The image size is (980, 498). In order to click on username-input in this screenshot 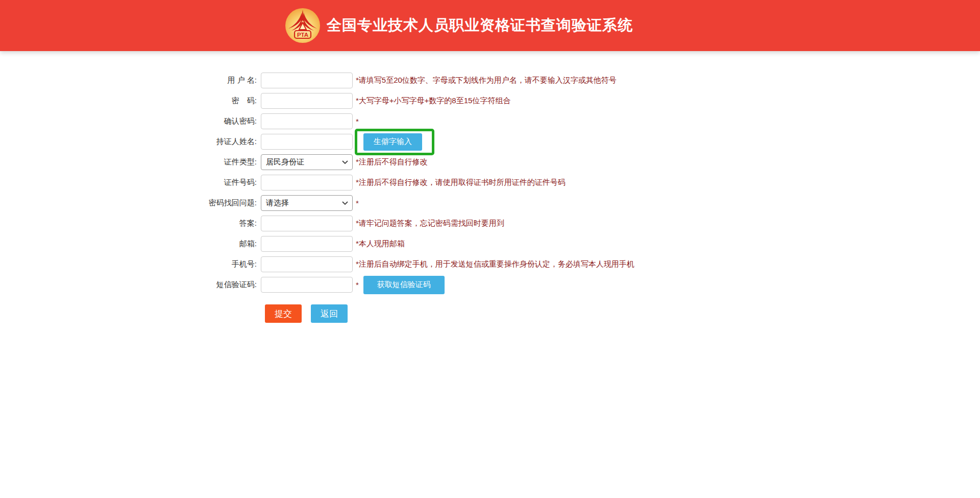, I will do `click(307, 81)`.